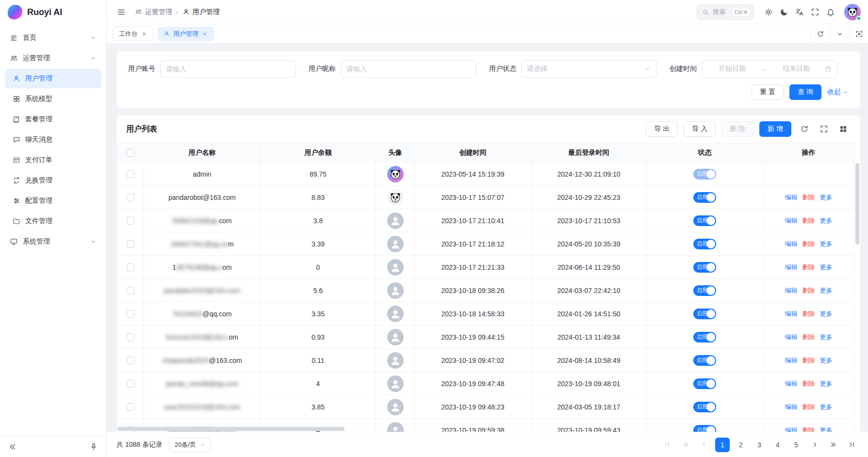 The width and height of the screenshot is (868, 457). Describe the element at coordinates (759, 445) in the screenshot. I see `page-button-3: 3` at that location.